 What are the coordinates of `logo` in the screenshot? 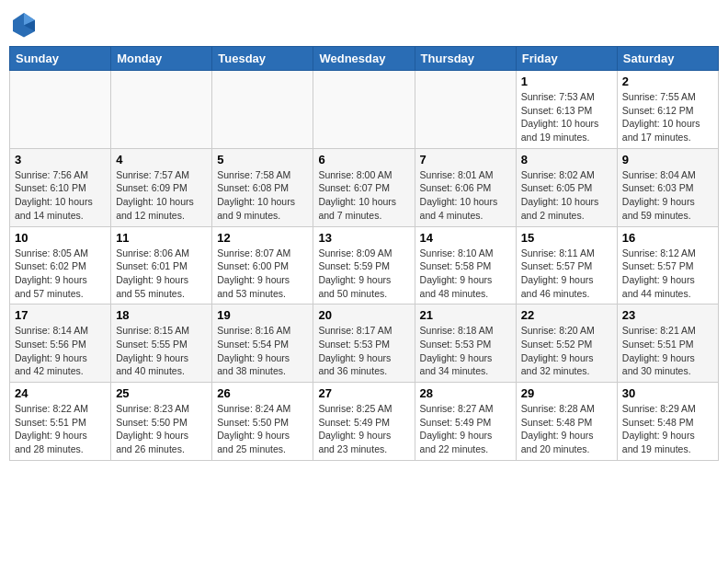 It's located at (26, 24).